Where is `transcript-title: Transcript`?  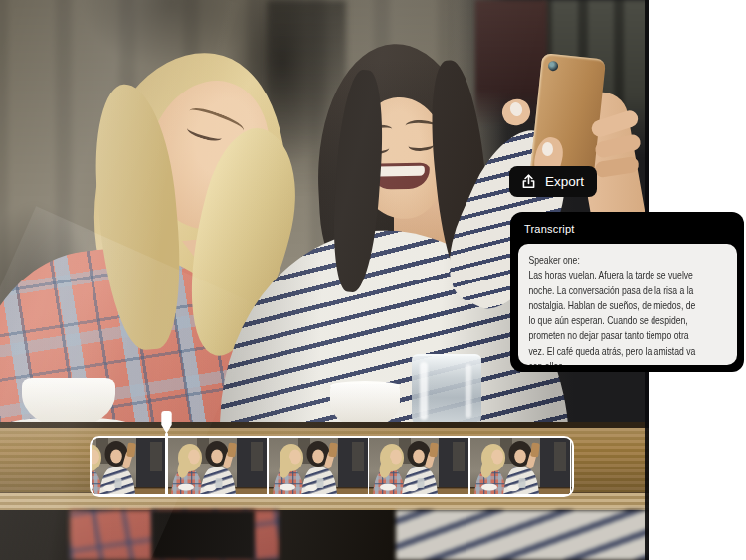 transcript-title: Transcript is located at coordinates (627, 223).